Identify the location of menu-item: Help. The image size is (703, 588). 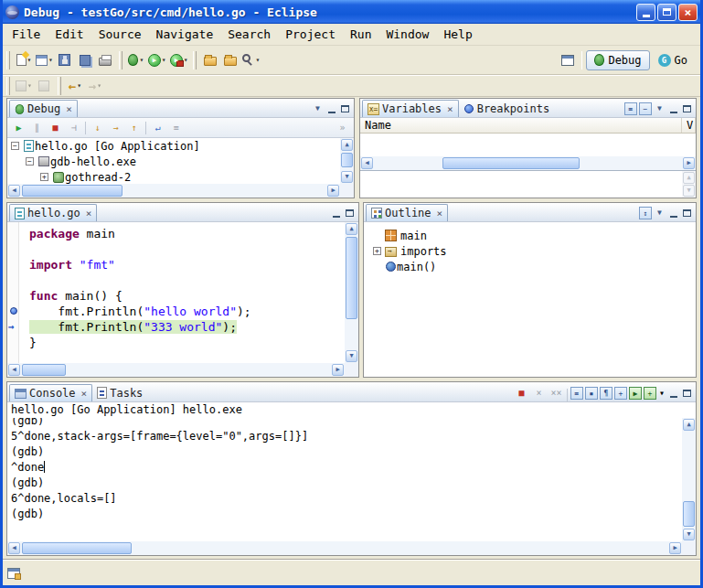
(457, 35).